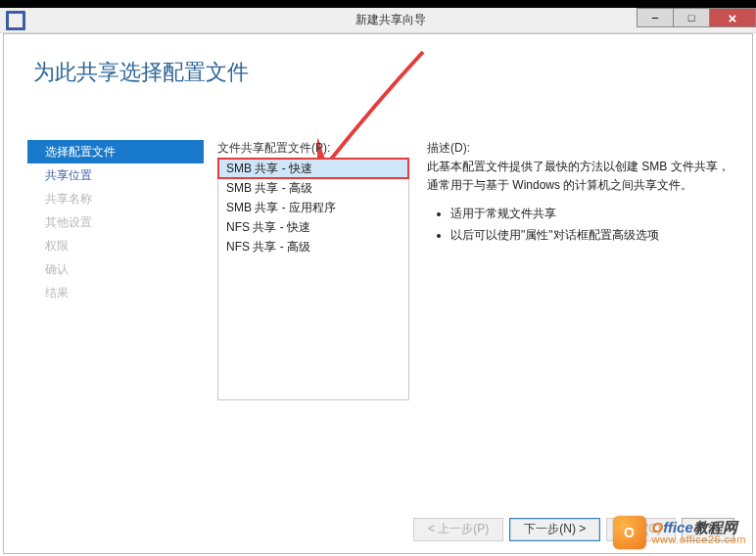 The height and width of the screenshot is (556, 756). I want to click on annotation-arrow, so click(376, 108).